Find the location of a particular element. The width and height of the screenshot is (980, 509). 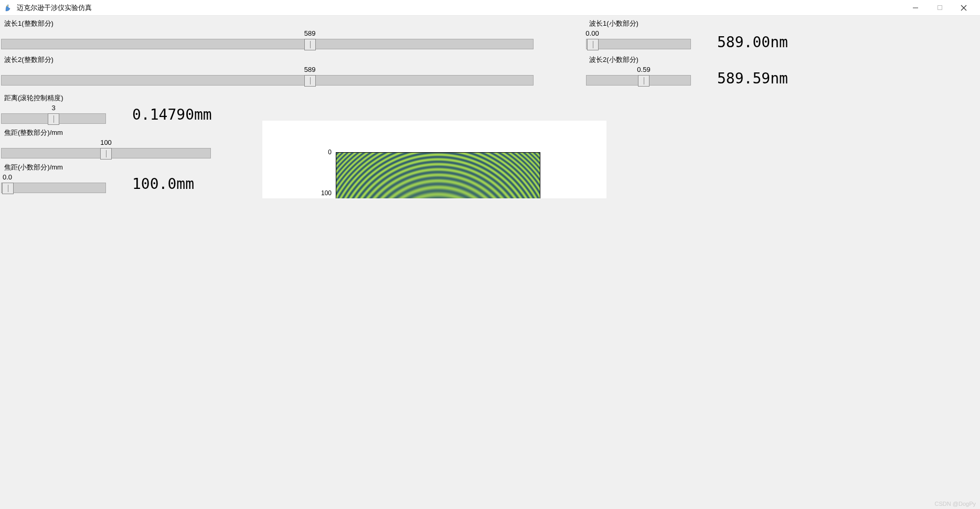

dist-value: 3 is located at coordinates (54, 108).